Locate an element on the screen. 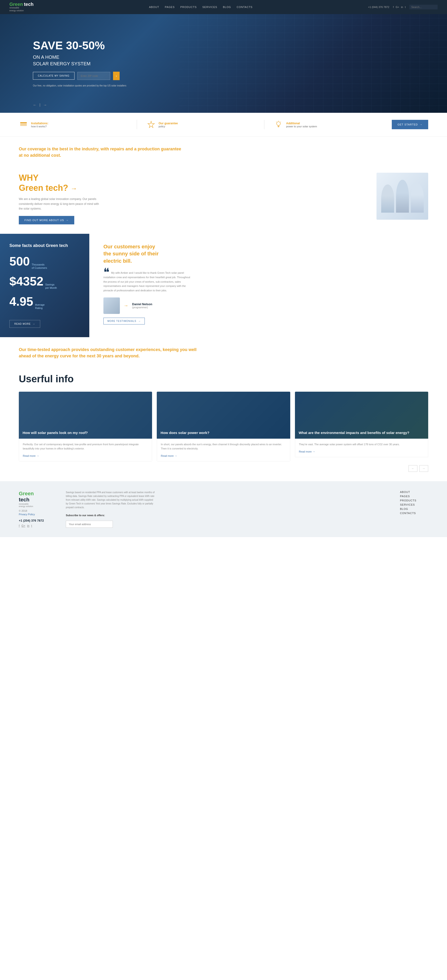 This screenshot has height=980, width=447. person-1-silhouette is located at coordinates (388, 199).